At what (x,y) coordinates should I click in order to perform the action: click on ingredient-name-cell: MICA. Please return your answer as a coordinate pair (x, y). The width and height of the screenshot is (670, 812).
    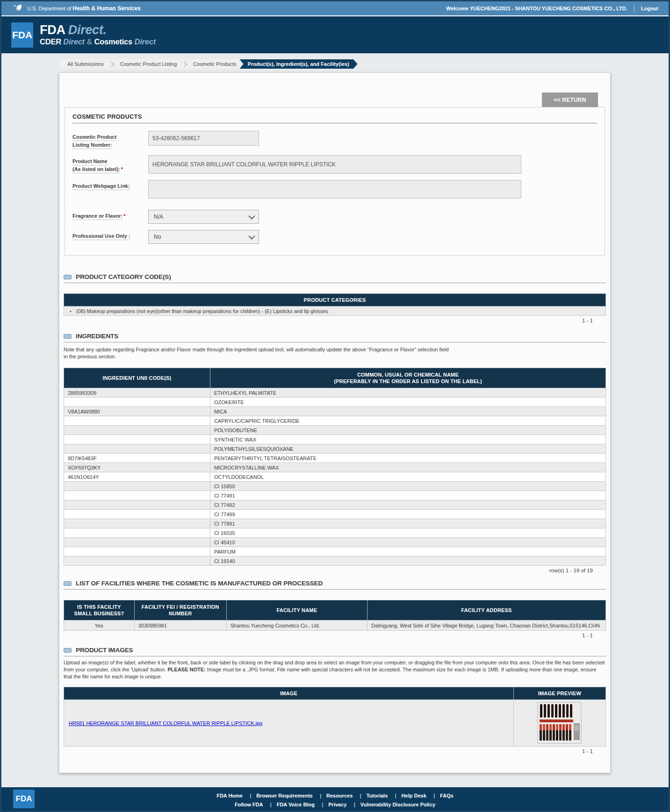
    Looking at the image, I should click on (408, 412).